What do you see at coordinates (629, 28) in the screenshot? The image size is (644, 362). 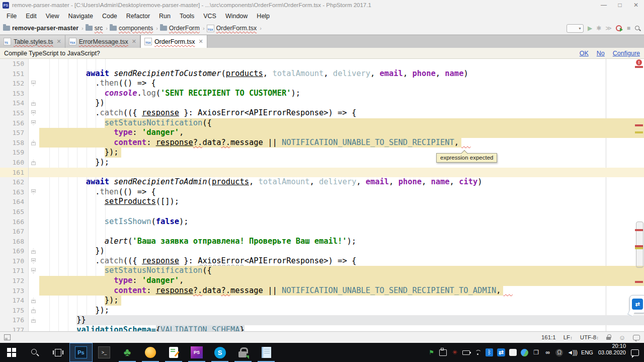 I see `stop-icon: ■` at bounding box center [629, 28].